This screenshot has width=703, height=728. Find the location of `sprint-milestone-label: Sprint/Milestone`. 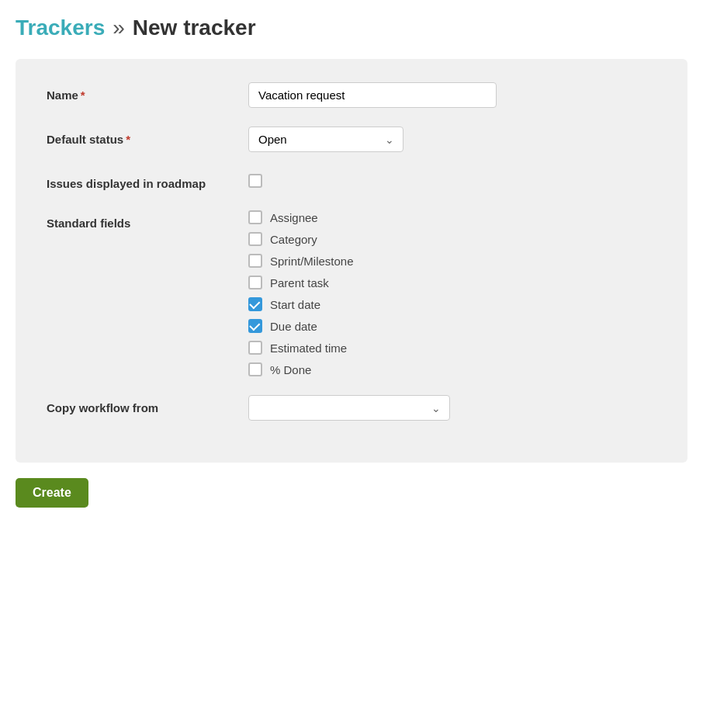

sprint-milestone-label: Sprint/Milestone is located at coordinates (312, 261).